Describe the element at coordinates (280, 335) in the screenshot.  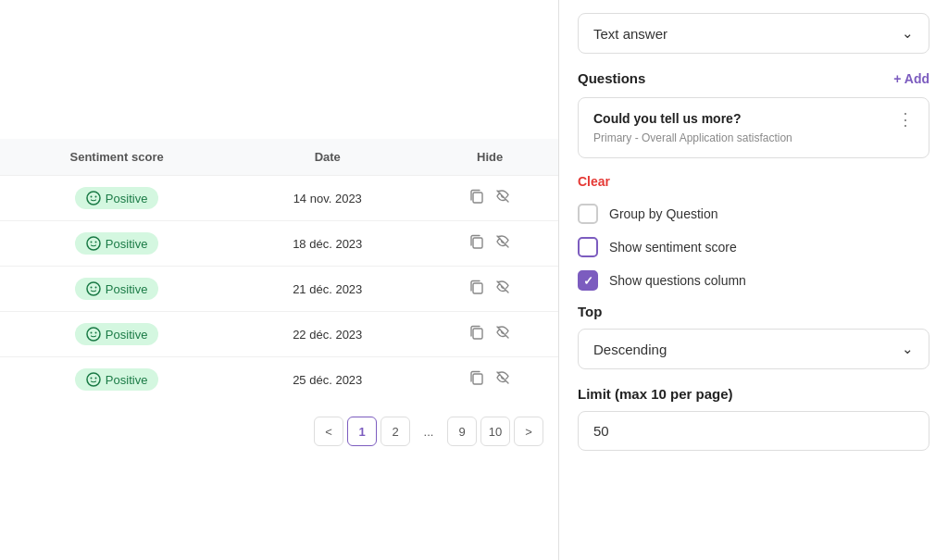
I see `table-row: Positive 22 déc. 2023` at that location.